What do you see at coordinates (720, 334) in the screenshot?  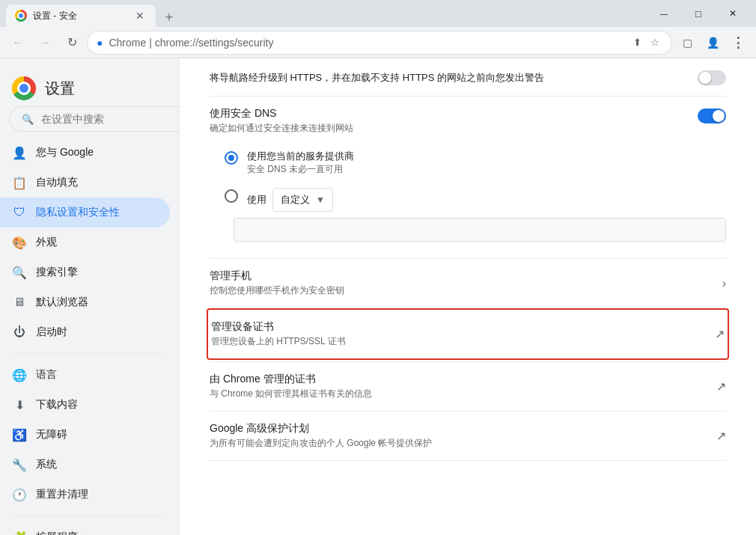 I see `external-link-icon: ↗` at bounding box center [720, 334].